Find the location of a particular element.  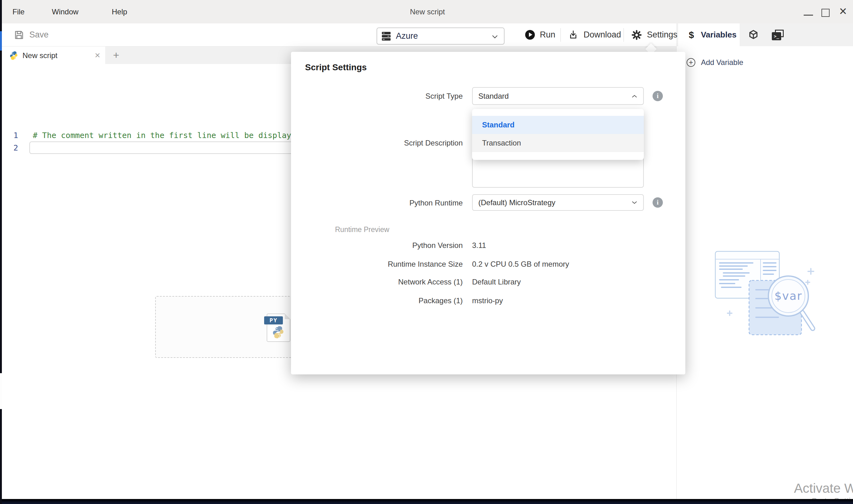

edge-highlight is located at coordinates (1, 391).